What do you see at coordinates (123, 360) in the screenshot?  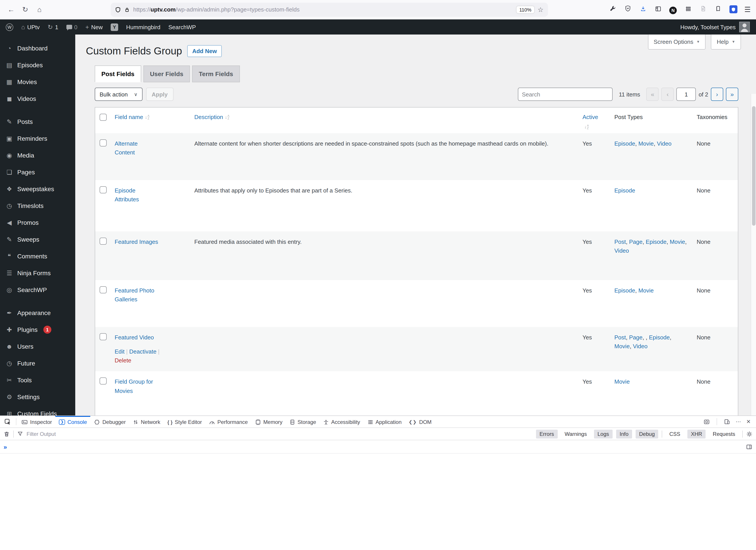 I see `row-action-delete: Delete` at bounding box center [123, 360].